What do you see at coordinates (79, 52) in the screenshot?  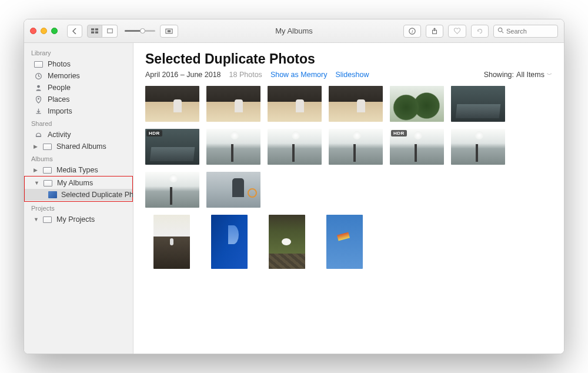 I see `sidebar-heading-library: Library` at bounding box center [79, 52].